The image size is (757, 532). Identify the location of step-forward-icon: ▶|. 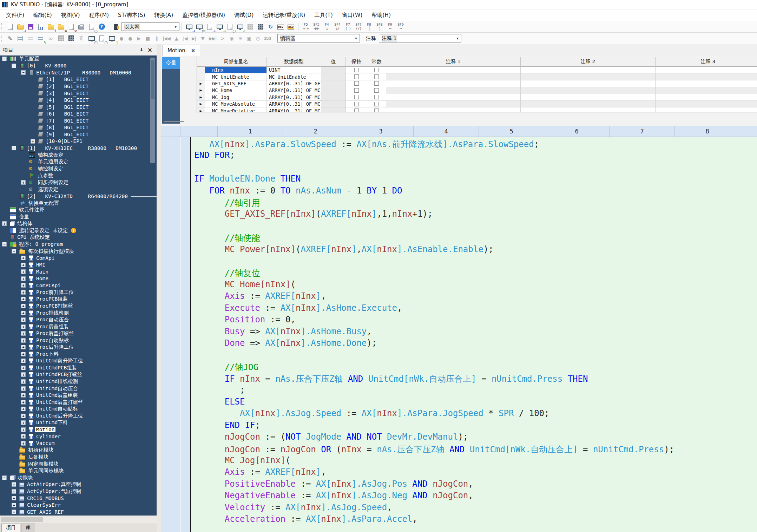
(194, 39).